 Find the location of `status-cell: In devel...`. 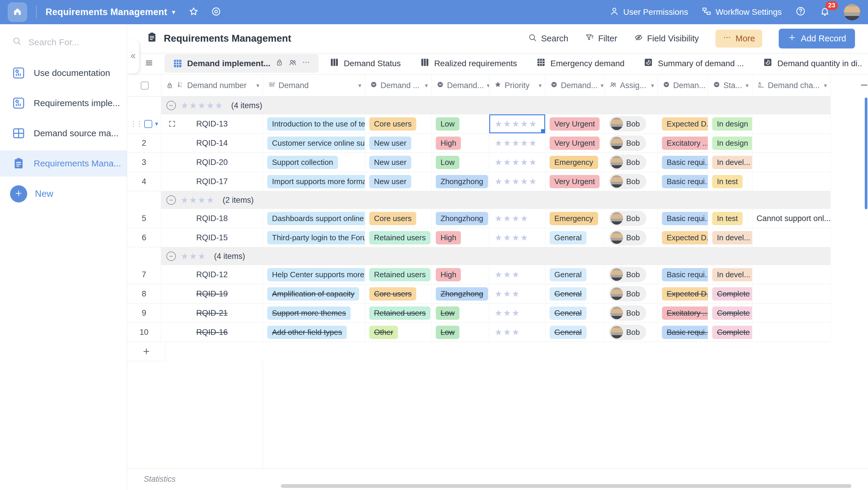

status-cell: In devel... is located at coordinates (730, 162).